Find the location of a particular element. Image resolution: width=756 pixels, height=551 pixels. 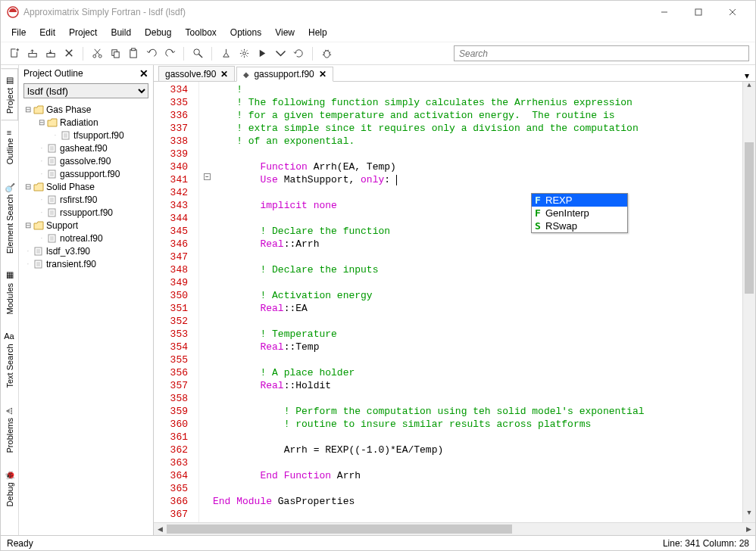

app-icon is located at coordinates (13, 12).